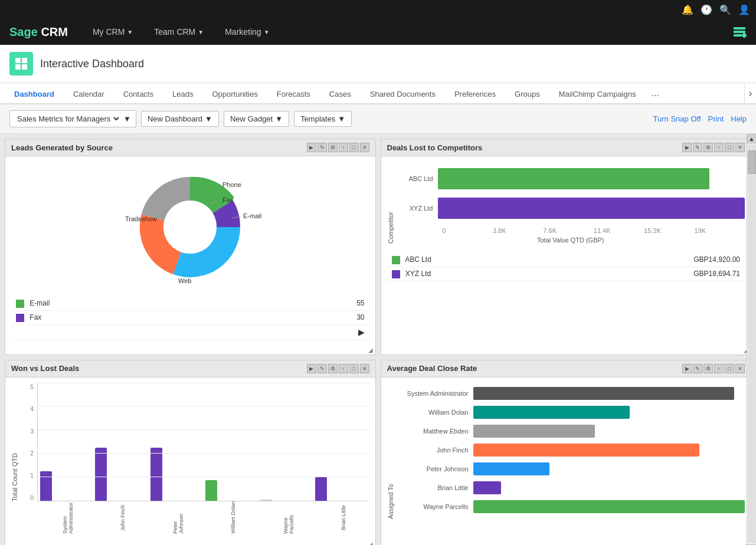  Describe the element at coordinates (34, 94) in the screenshot. I see `tab-dashboard: Dashboard` at that location.